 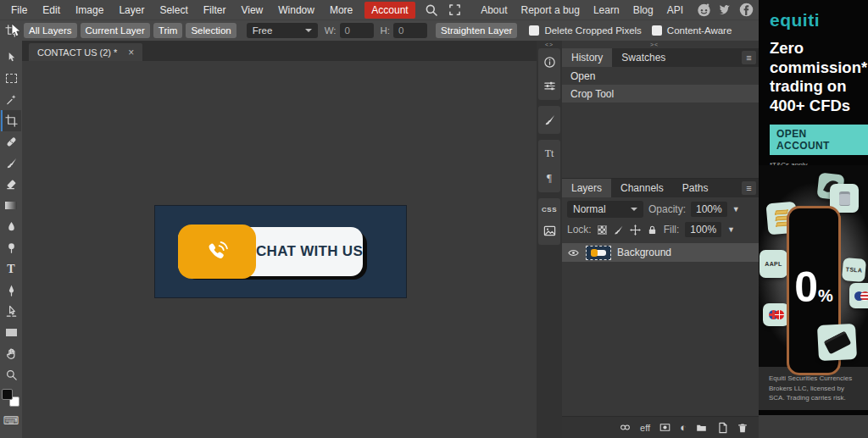 I want to click on chevron-down-icon, so click(x=634, y=211).